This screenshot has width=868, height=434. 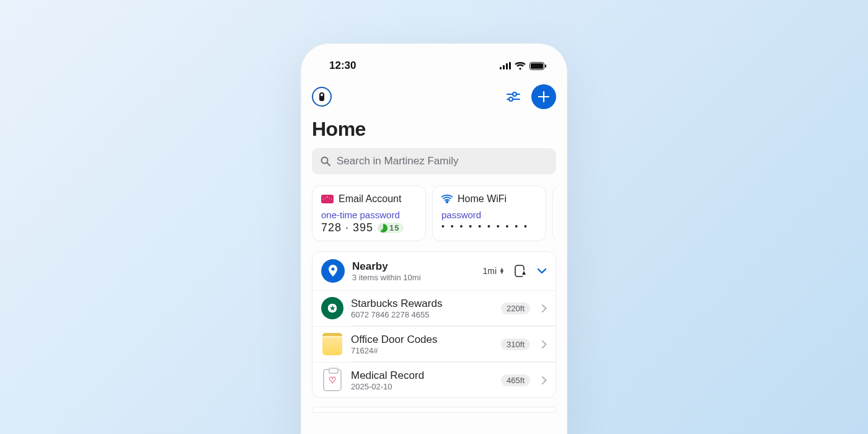 What do you see at coordinates (516, 381) in the screenshot?
I see `distance-badge: 465ft` at bounding box center [516, 381].